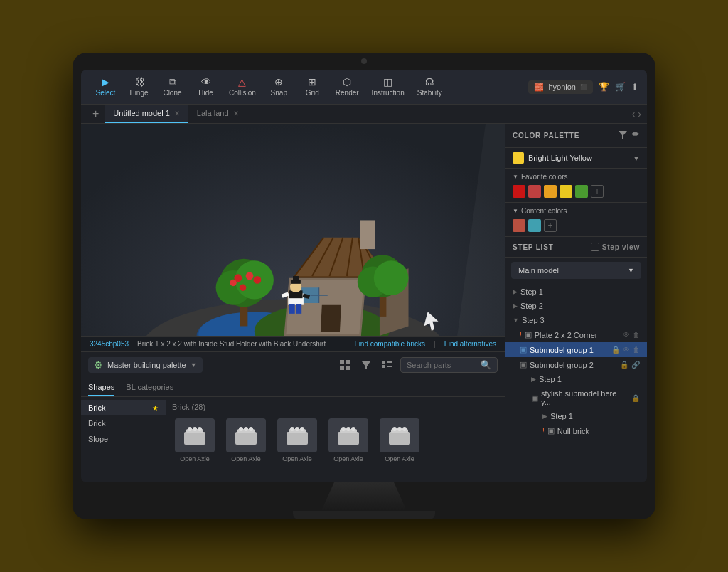  What do you see at coordinates (576, 158) in the screenshot?
I see `color-dropdown: Bright Light Yellow ▼` at bounding box center [576, 158].